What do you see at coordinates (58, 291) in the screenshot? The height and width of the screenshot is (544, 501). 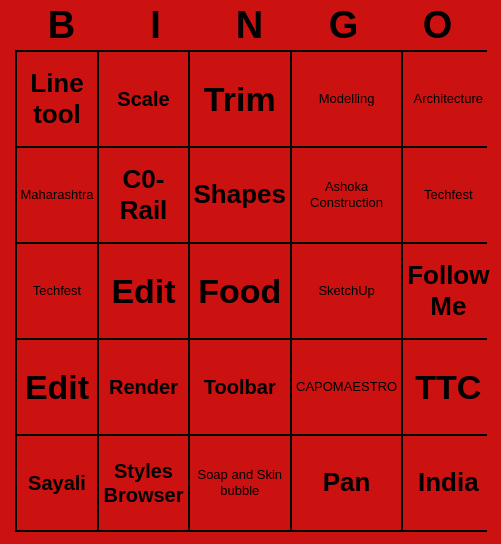 I see `bingo-cell-10: Techfest` at bounding box center [58, 291].